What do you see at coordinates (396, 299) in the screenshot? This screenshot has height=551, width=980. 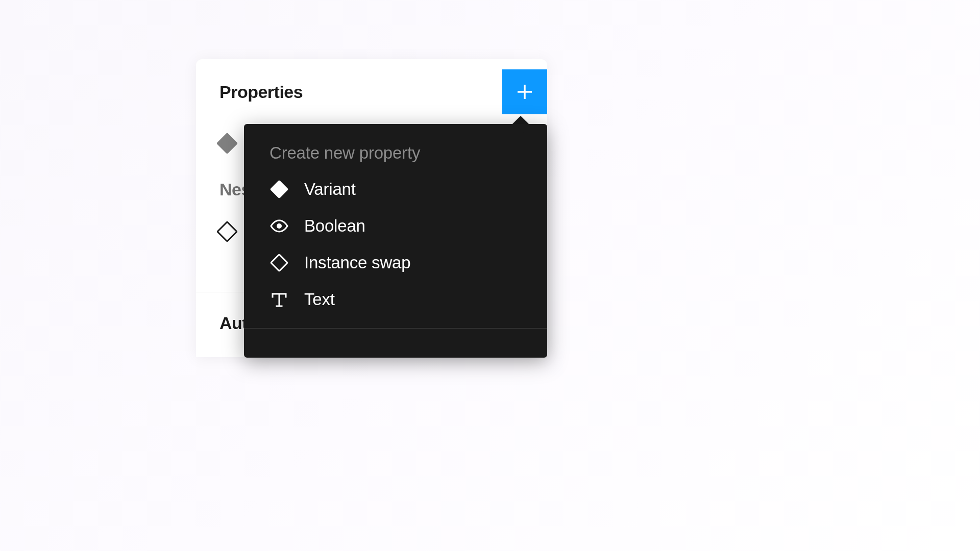 I see `menu-item-text: Text` at bounding box center [396, 299].